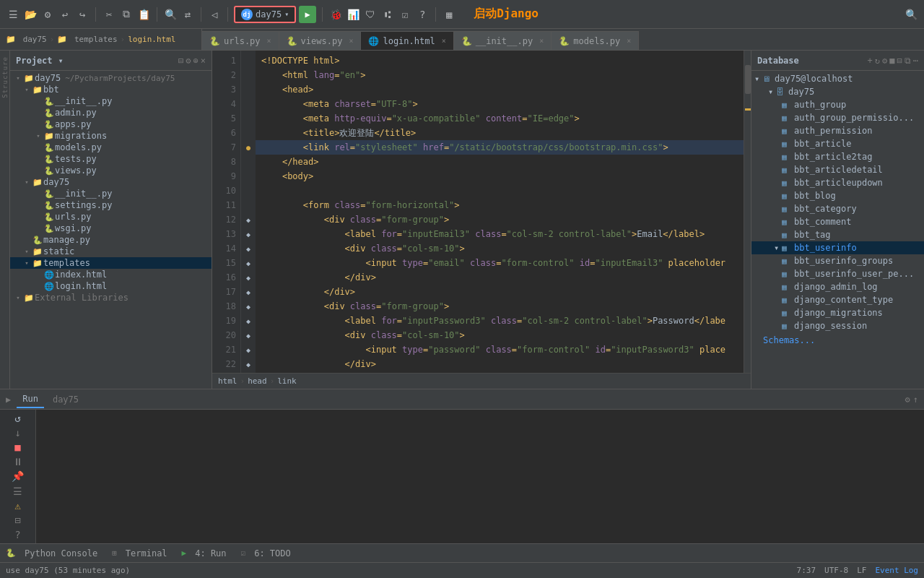 The width and height of the screenshot is (924, 578). Describe the element at coordinates (321, 40) in the screenshot. I see `tab-views-py: 🐍 views.py ×` at that location.